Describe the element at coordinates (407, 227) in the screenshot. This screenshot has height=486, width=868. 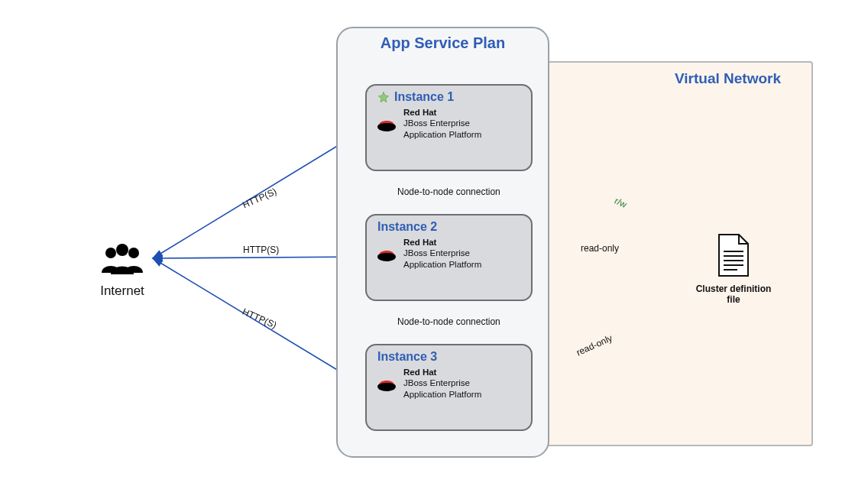
I see `instance-2-title: Instance 2` at that location.